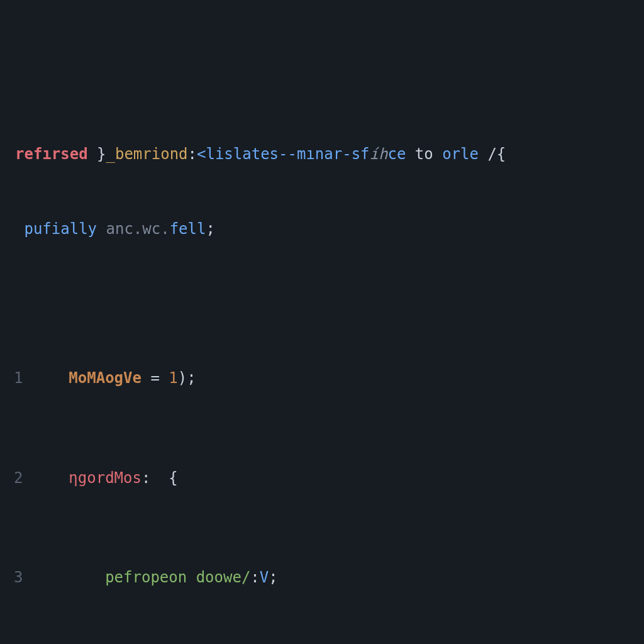  I want to click on token-ident: V, so click(264, 577).